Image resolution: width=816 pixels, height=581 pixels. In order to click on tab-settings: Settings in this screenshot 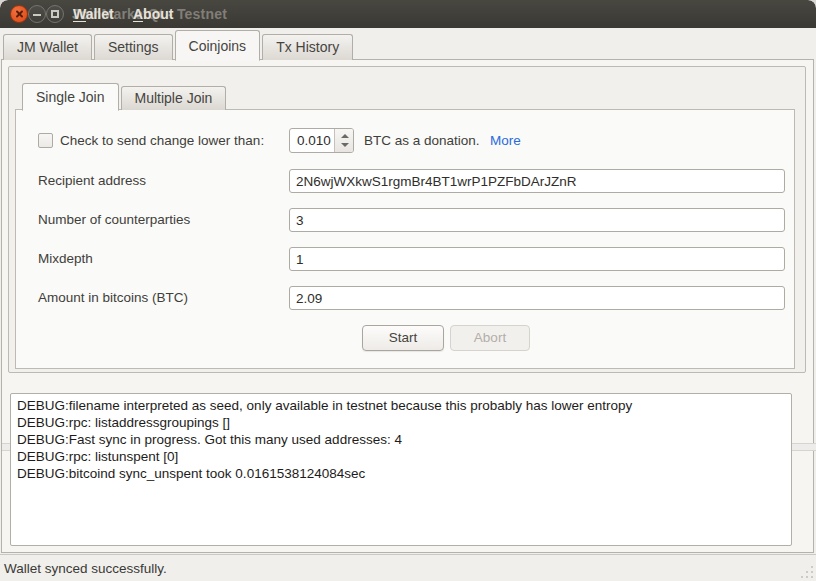, I will do `click(134, 47)`.